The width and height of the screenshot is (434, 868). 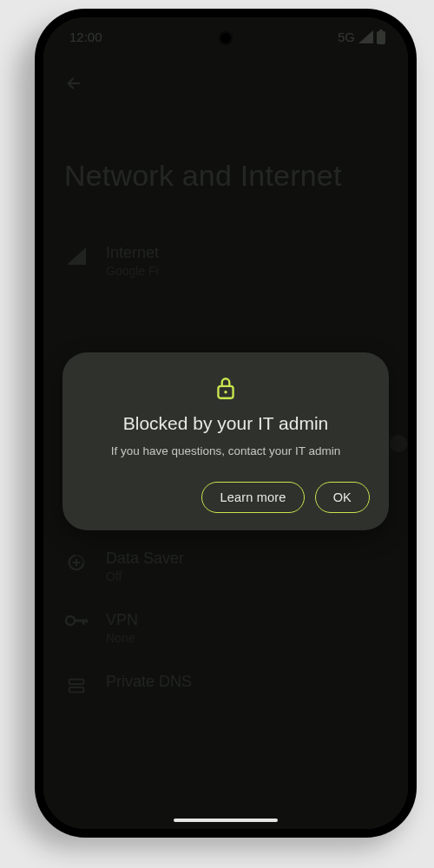 What do you see at coordinates (253, 497) in the screenshot?
I see `learn-more-button: Learn more` at bounding box center [253, 497].